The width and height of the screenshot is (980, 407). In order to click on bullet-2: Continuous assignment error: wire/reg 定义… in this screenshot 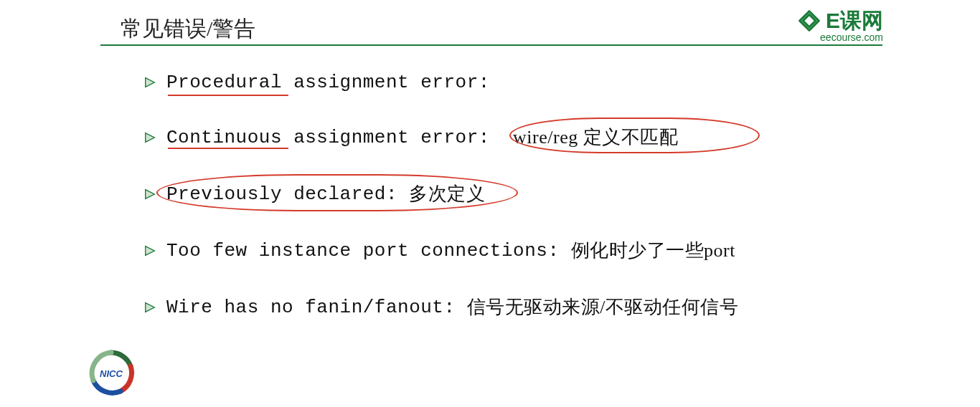, I will do `click(502, 138)`.